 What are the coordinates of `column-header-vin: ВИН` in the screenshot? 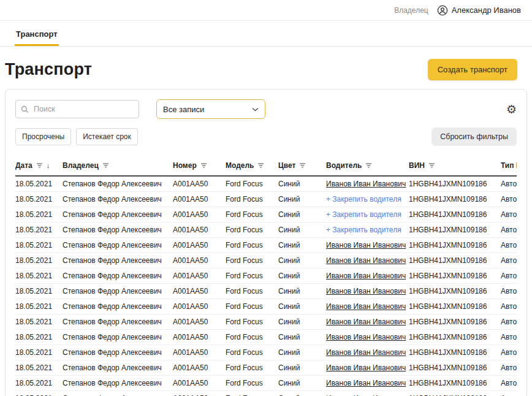 It's located at (455, 166).